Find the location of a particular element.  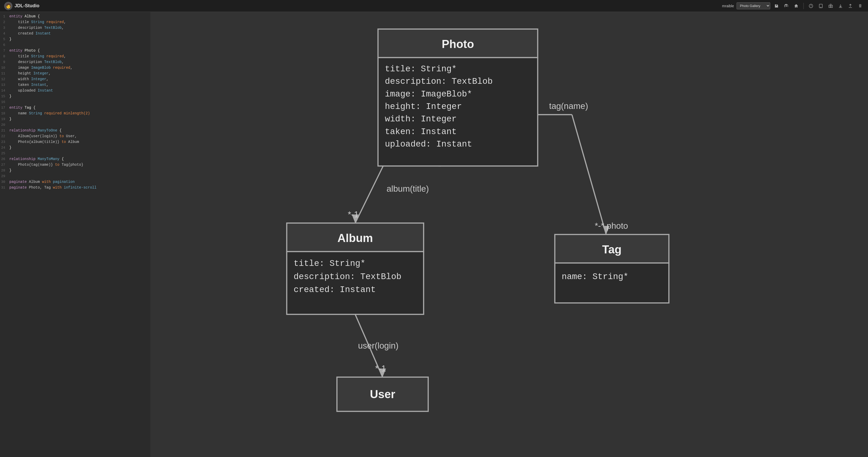

camera-button is located at coordinates (831, 6).